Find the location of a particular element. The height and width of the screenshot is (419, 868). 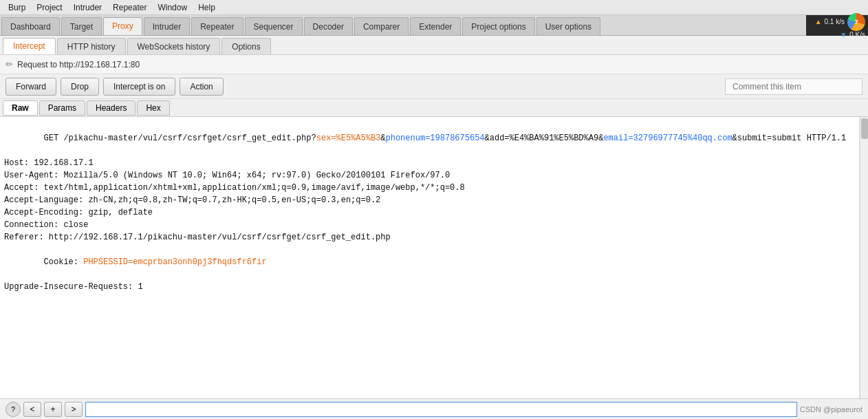

comment-input is located at coordinates (794, 87).